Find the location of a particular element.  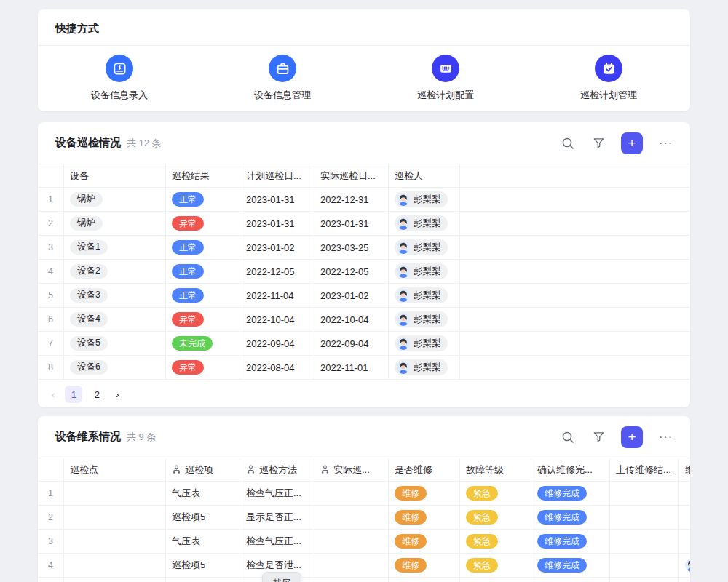

table-cell: 2022-12-31 is located at coordinates (352, 199).